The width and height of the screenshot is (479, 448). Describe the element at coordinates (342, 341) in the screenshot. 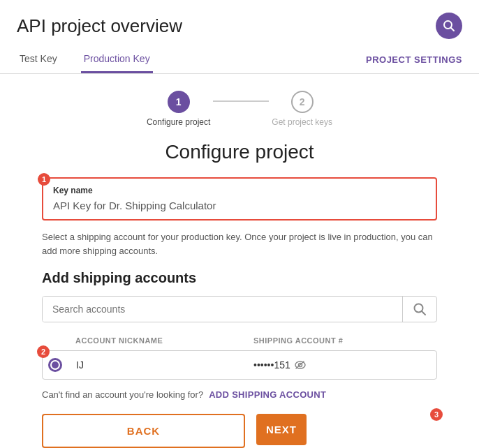

I see `col-shipping-account: SHIPPING ACCOUNT #` at that location.